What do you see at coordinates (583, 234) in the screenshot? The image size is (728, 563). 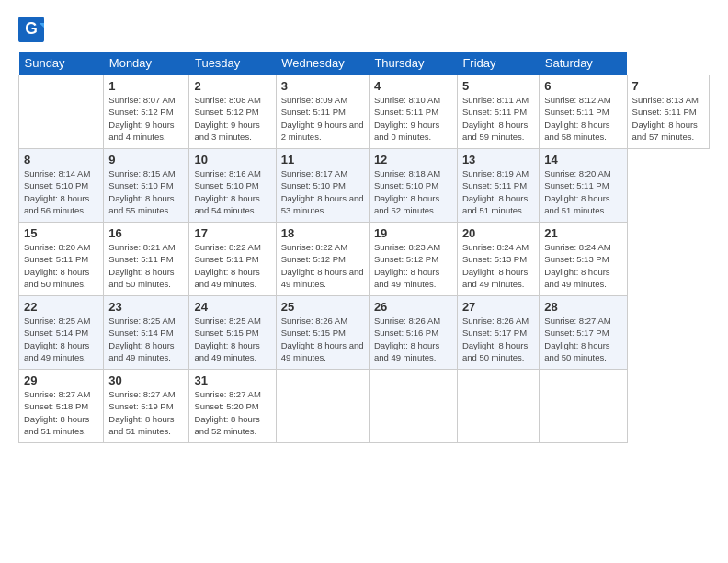 I see `day-number: 21` at bounding box center [583, 234].